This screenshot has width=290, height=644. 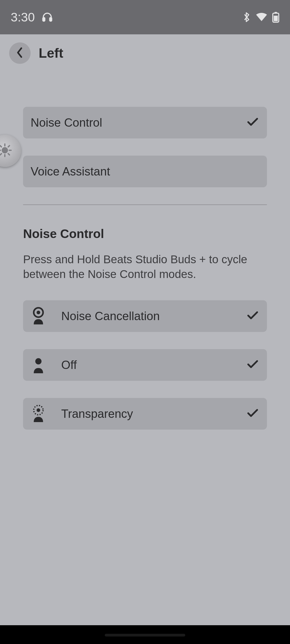 I want to click on mode-option-noise-cancellation: Noise Cancellation, so click(x=145, y=316).